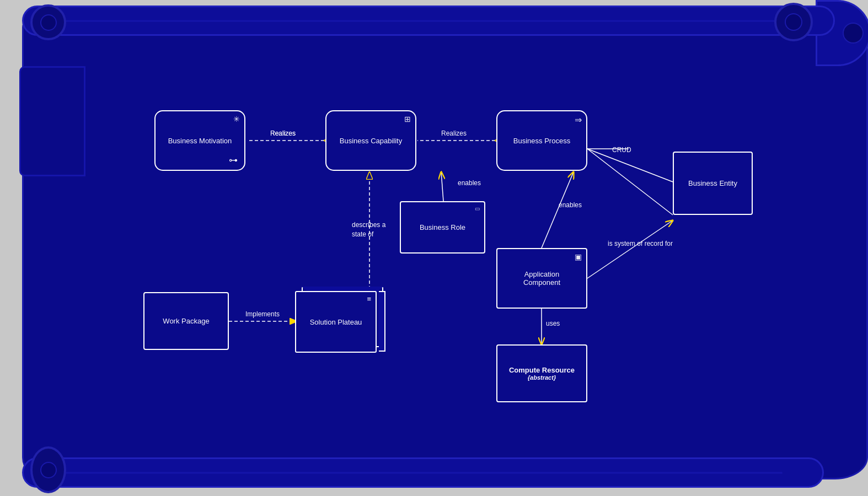 This screenshot has width=868, height=496. I want to click on label-describes-text: describes astate of, so click(368, 230).